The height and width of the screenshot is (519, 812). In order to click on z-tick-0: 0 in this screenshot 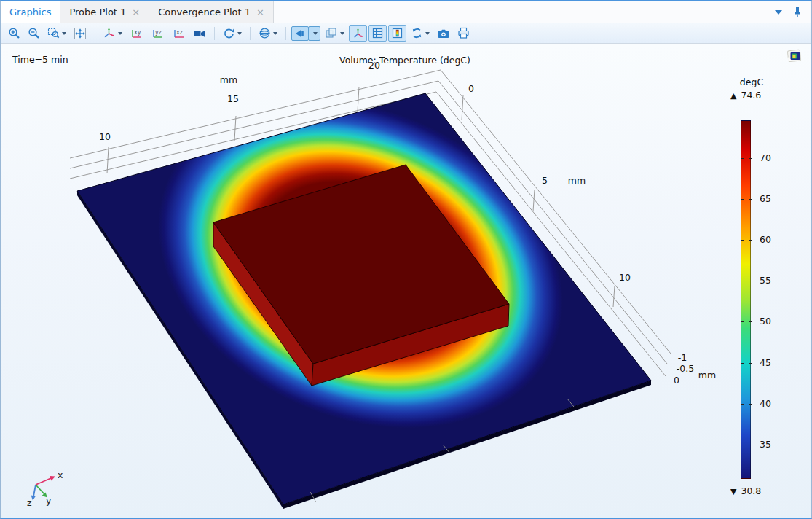, I will do `click(677, 381)`.